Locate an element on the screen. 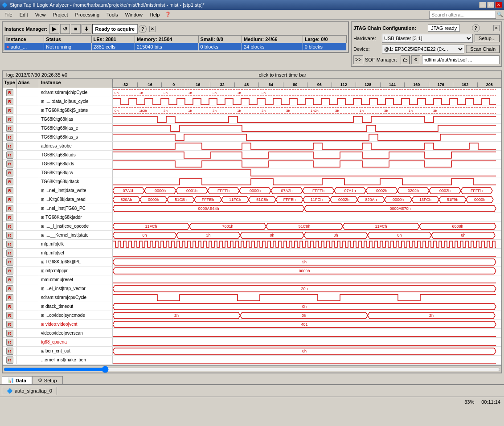 Image resolution: width=504 pixels, height=426 pixels. signal-row: R⊞ berr_cnt_out0h is located at coordinates (252, 351).